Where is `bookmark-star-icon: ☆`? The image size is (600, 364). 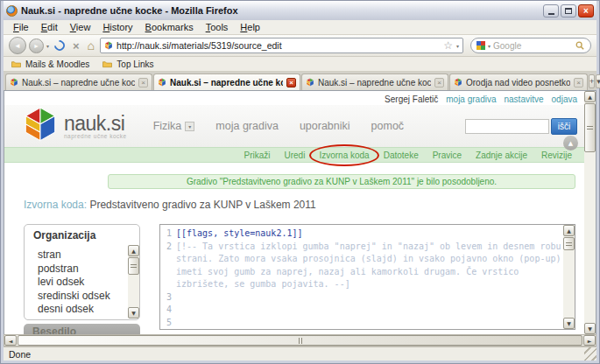 bookmark-star-icon: ☆ is located at coordinates (448, 46).